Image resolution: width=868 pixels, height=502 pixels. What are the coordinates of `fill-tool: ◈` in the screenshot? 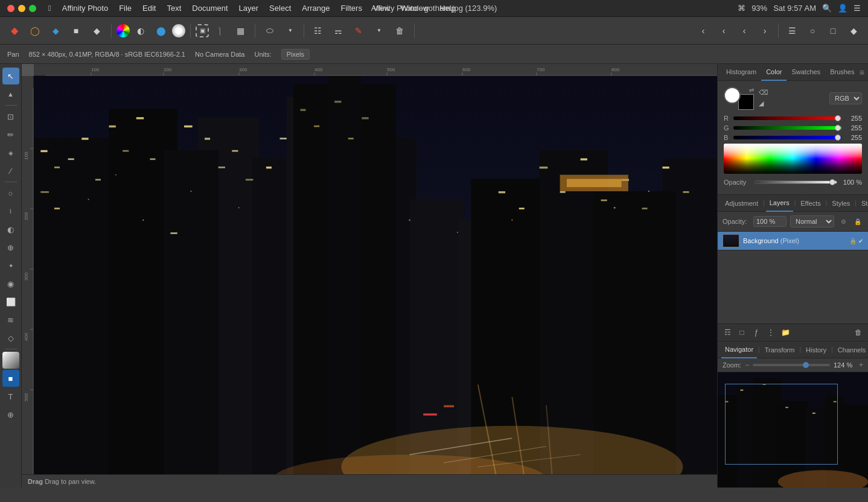 It's located at (11, 153).